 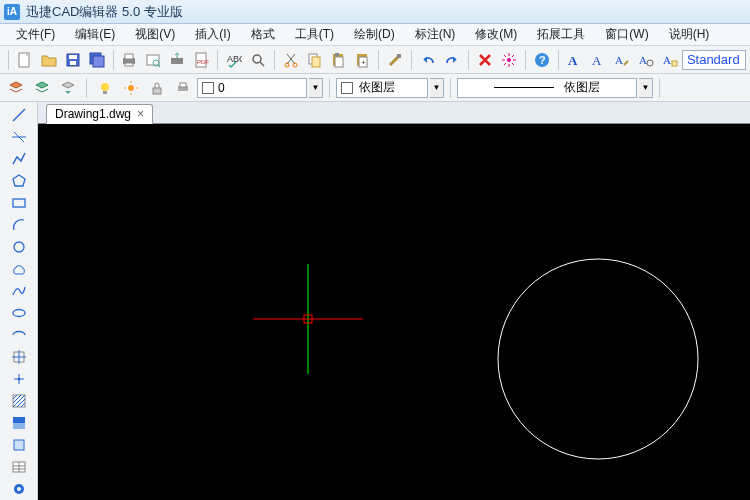 What do you see at coordinates (100, 114) in the screenshot?
I see `document-tab: Drawing1.dwg ×` at bounding box center [100, 114].